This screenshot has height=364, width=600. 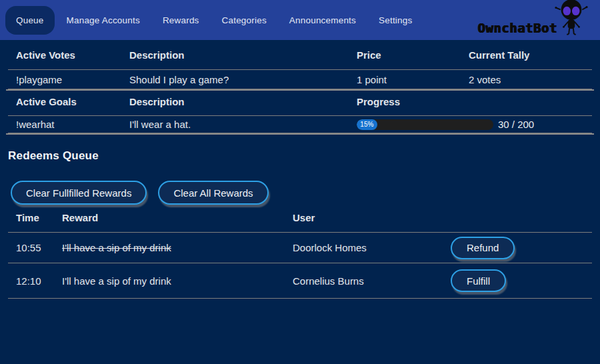 I want to click on vote-command: !playgame, so click(x=69, y=80).